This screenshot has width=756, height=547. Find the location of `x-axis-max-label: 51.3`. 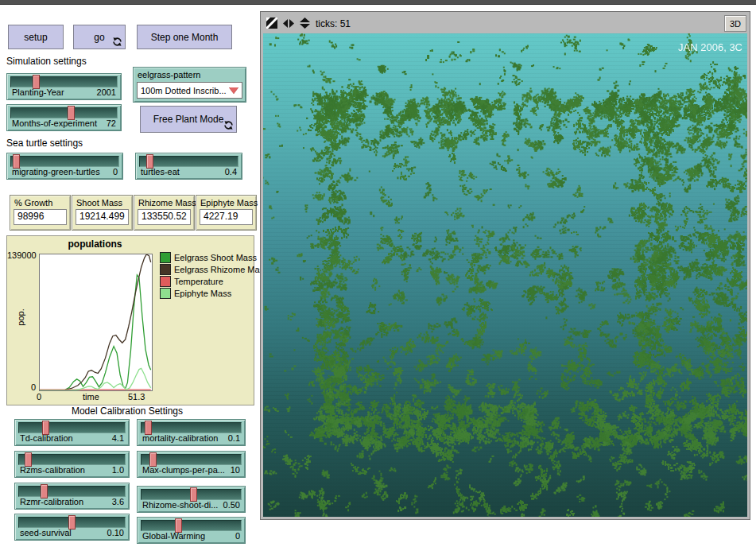

x-axis-max-label: 51.3 is located at coordinates (137, 397).